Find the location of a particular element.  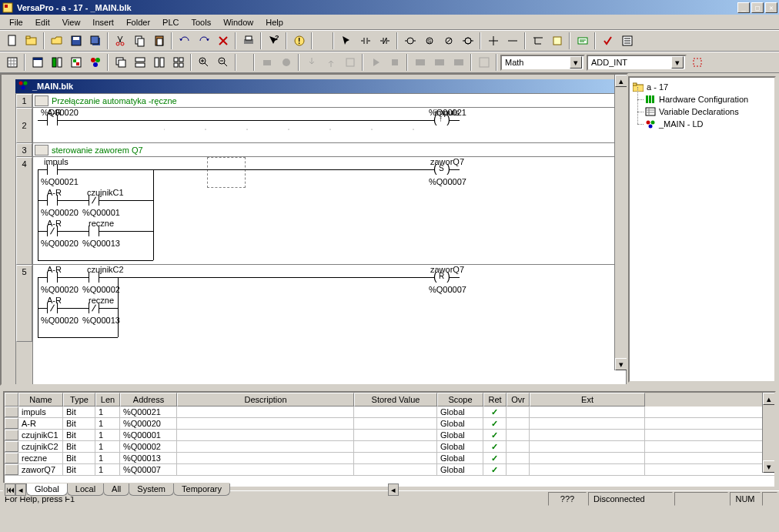

rung5-contact-cz2 is located at coordinates (94, 277).